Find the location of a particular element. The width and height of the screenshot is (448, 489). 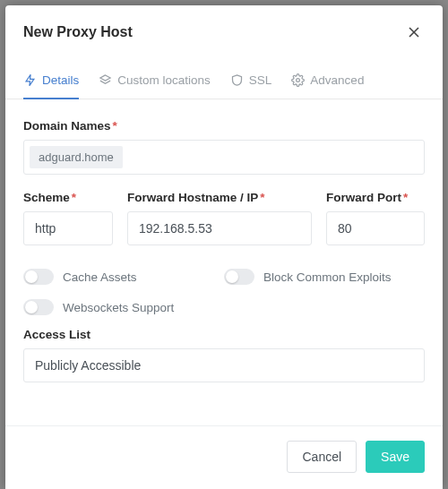

modal-title: New Proxy Host is located at coordinates (78, 32).